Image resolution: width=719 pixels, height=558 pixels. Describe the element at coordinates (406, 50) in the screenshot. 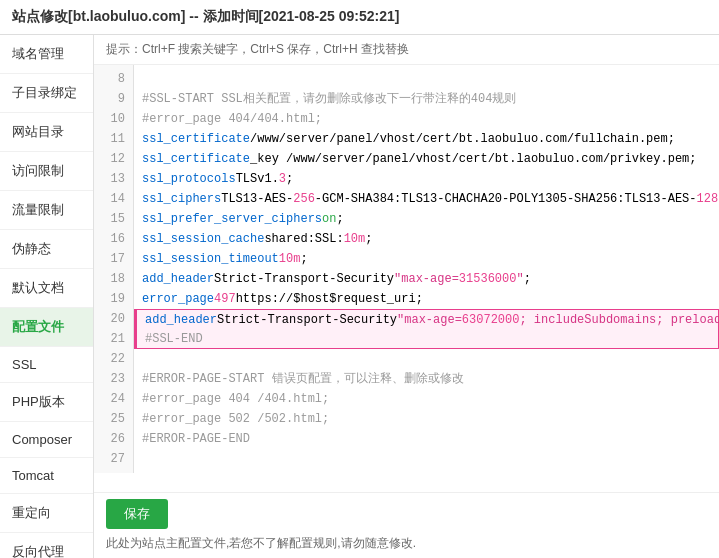

I see `hint-bar: 提示：Ctrl+F 搜索关键字，Ctrl+S 保存，Ctrl+H 查找替换` at that location.